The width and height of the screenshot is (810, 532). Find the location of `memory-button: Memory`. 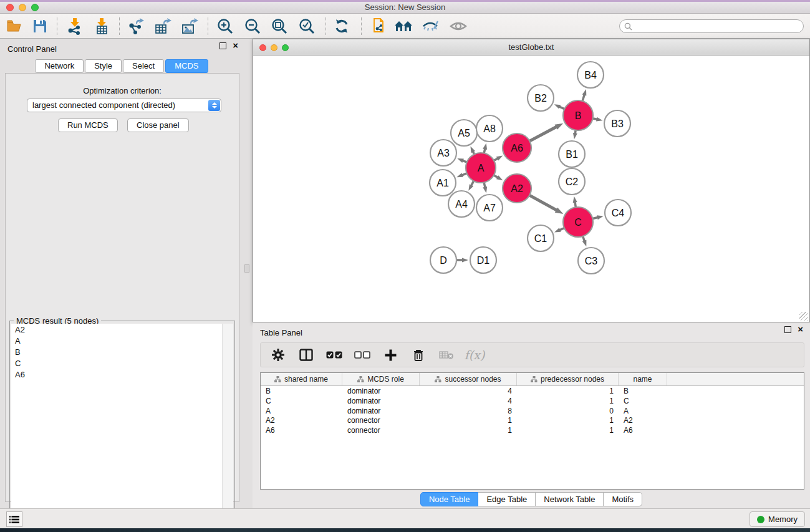

memory-button: Memory is located at coordinates (777, 519).